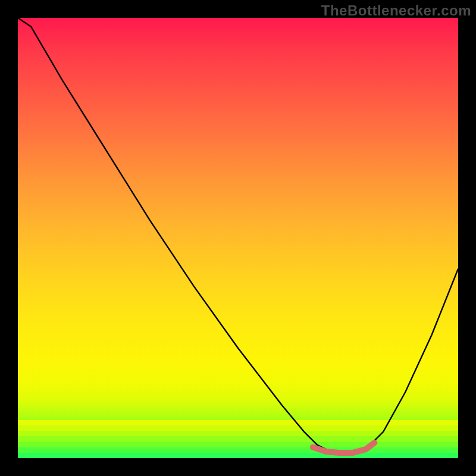 Image resolution: width=476 pixels, height=476 pixels. Describe the element at coordinates (344, 447) in the screenshot. I see `optimal-band-path` at that location.